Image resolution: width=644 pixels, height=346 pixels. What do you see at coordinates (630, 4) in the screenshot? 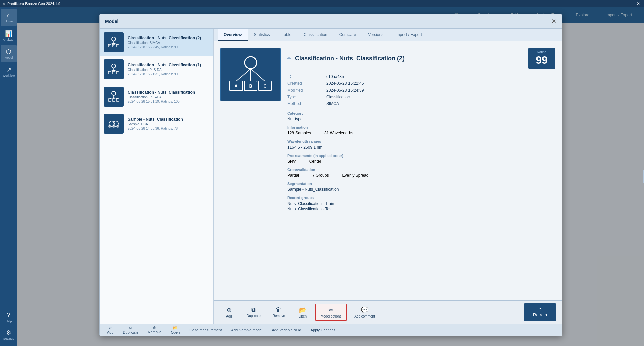
I see `title-bar-controls: ─ □ ✕` at bounding box center [630, 4].